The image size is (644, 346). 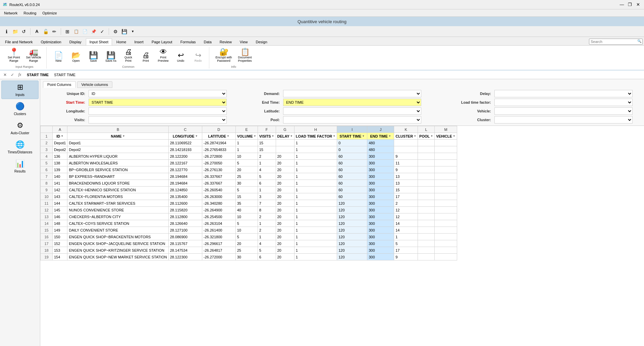 What do you see at coordinates (352, 230) in the screenshot?
I see `cell-15-8: 120` at bounding box center [352, 230].